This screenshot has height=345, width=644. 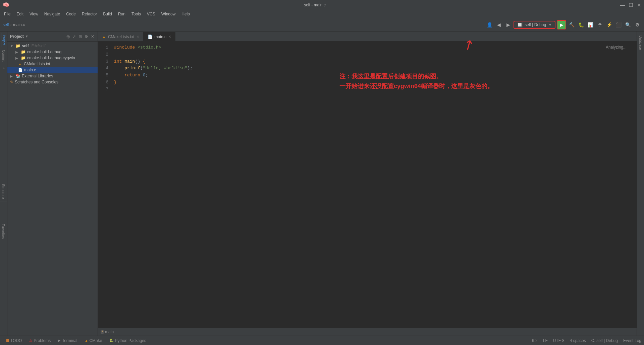 What do you see at coordinates (619, 25) in the screenshot?
I see `stop-button: ⬛` at bounding box center [619, 25].